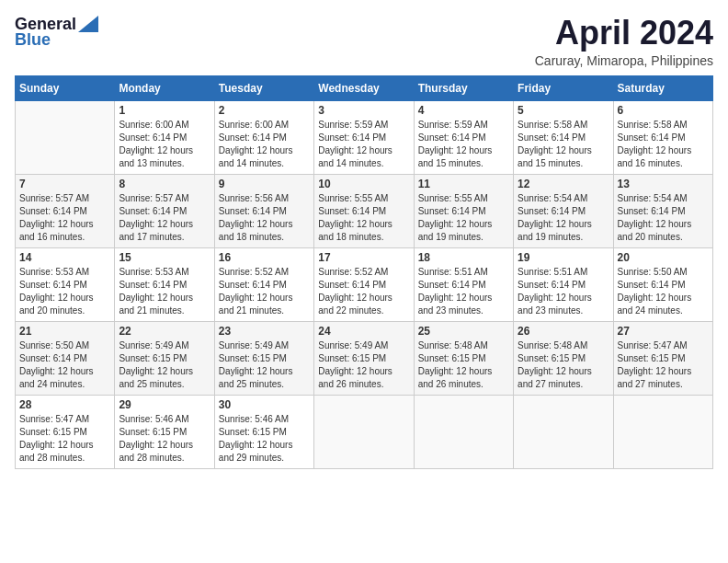 This screenshot has height=563, width=728. I want to click on day-number: 10, so click(364, 184).